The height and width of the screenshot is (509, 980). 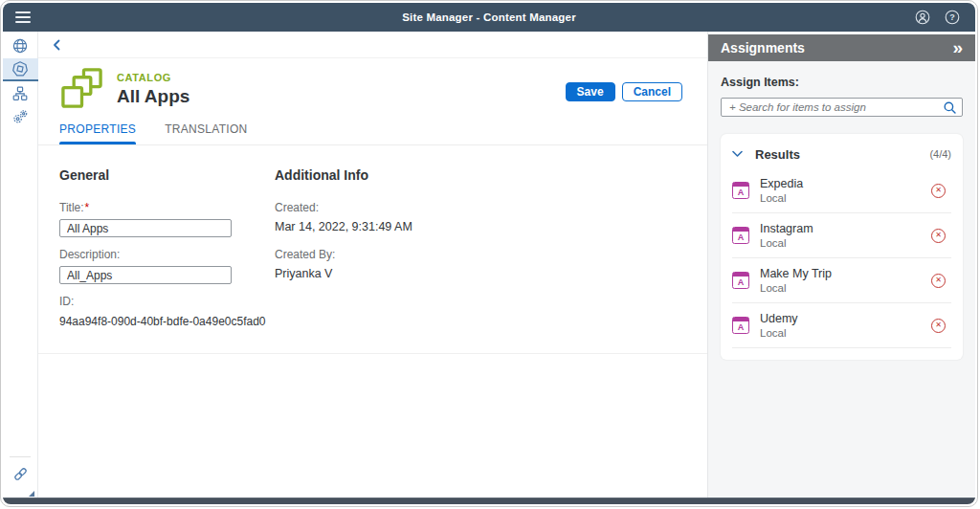 What do you see at coordinates (57, 45) in the screenshot?
I see `back-icon` at bounding box center [57, 45].